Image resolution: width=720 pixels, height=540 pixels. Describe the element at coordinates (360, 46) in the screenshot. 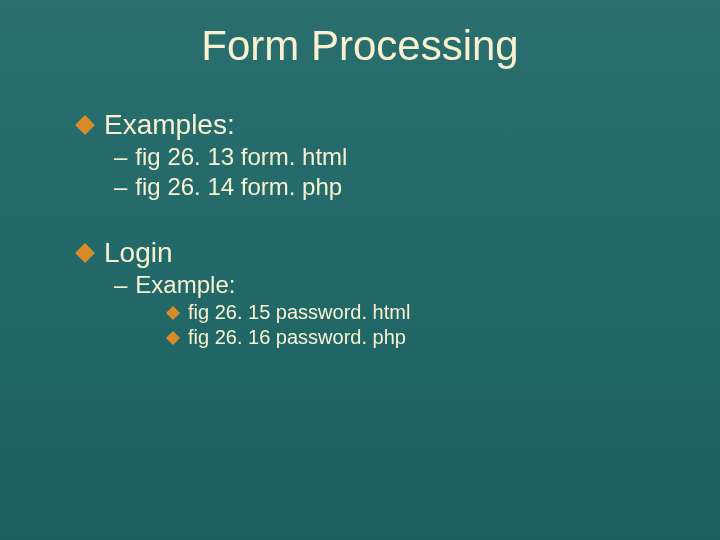

I see `slide-title: Form Processing` at that location.